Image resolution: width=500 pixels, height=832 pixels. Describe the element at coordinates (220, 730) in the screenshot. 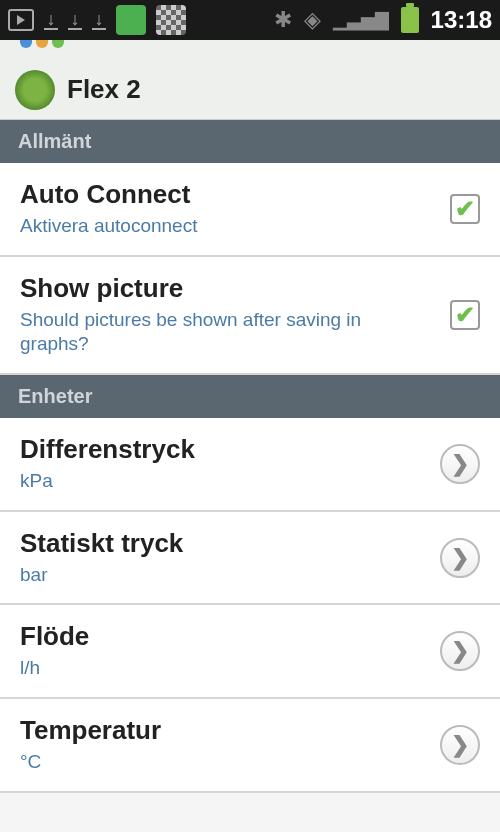

I see `setting-title: Temperatur` at that location.